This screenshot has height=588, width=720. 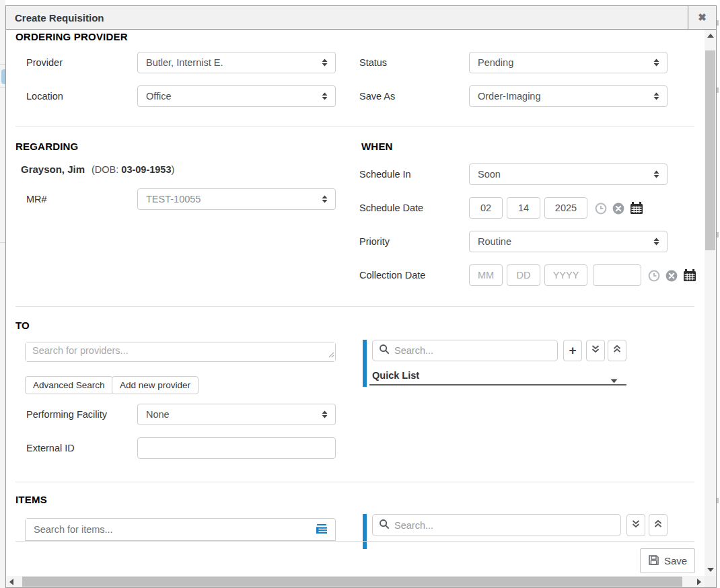 What do you see at coordinates (174, 199) in the screenshot?
I see `mr-select-value: TEST-10055` at bounding box center [174, 199].